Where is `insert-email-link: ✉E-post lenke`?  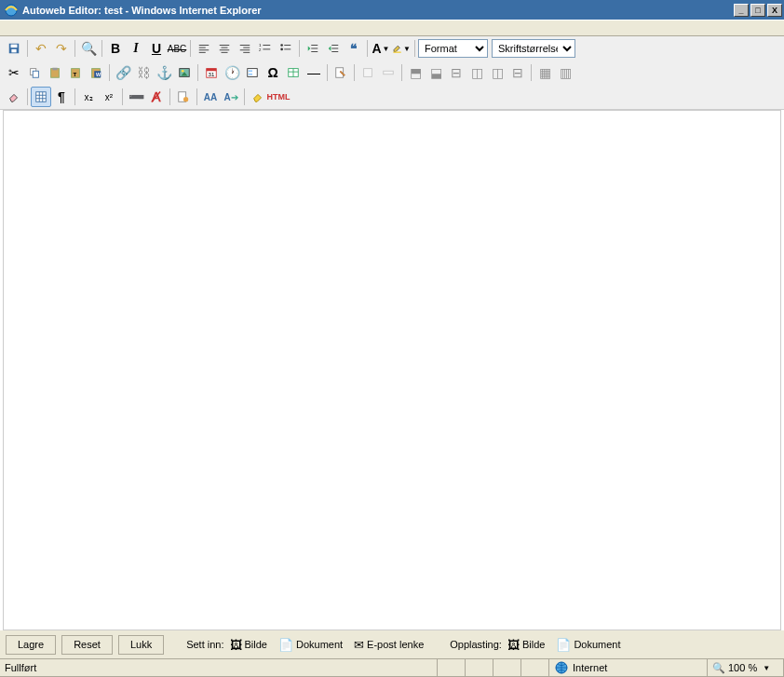
insert-email-link: ✉E-post lenke is located at coordinates (389, 644).